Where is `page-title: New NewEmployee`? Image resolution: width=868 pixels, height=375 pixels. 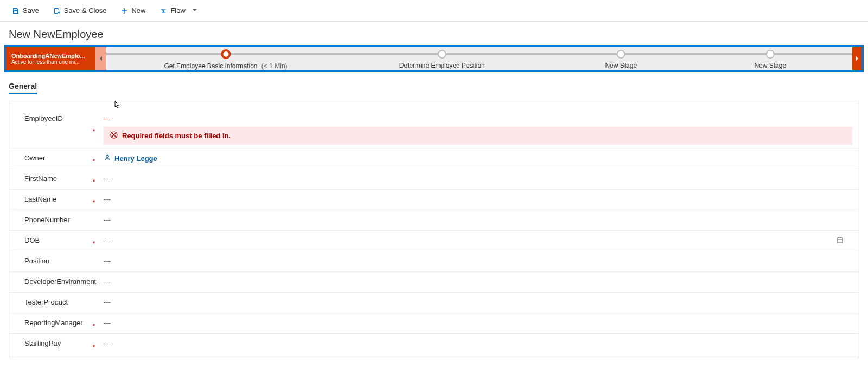 page-title: New NewEmployee is located at coordinates (434, 35).